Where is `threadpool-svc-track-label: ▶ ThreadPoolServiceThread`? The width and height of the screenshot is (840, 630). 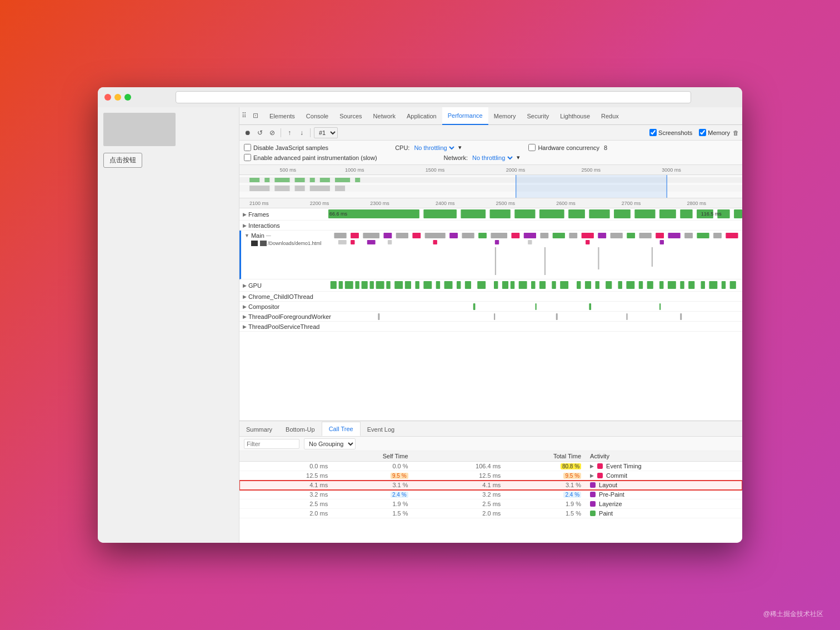 threadpool-svc-track-label: ▶ ThreadPoolServiceThread is located at coordinates (284, 327).